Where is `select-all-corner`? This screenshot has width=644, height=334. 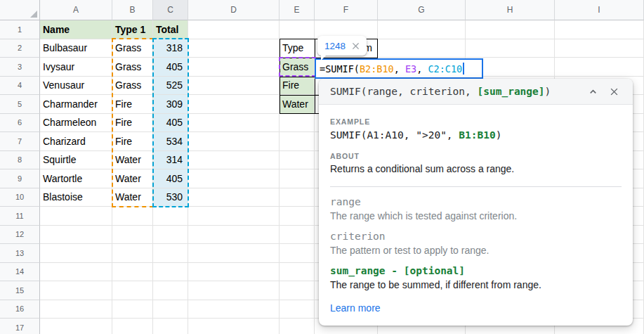
select-all-corner is located at coordinates (20, 10).